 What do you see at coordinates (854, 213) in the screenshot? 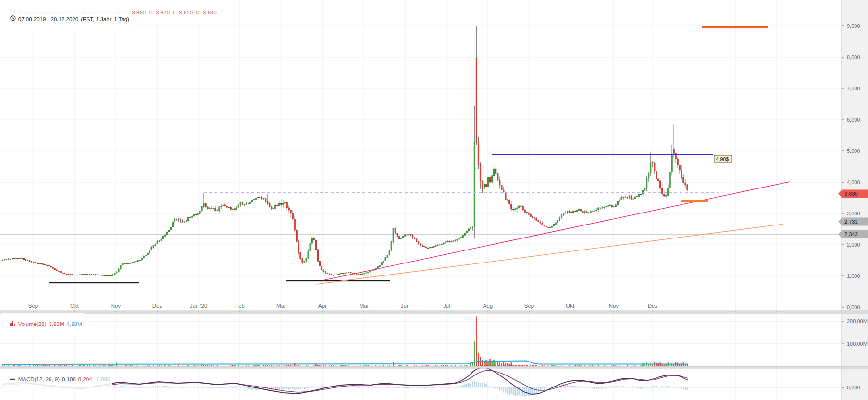
I see `svg-text: 3,000` at bounding box center [854, 213].